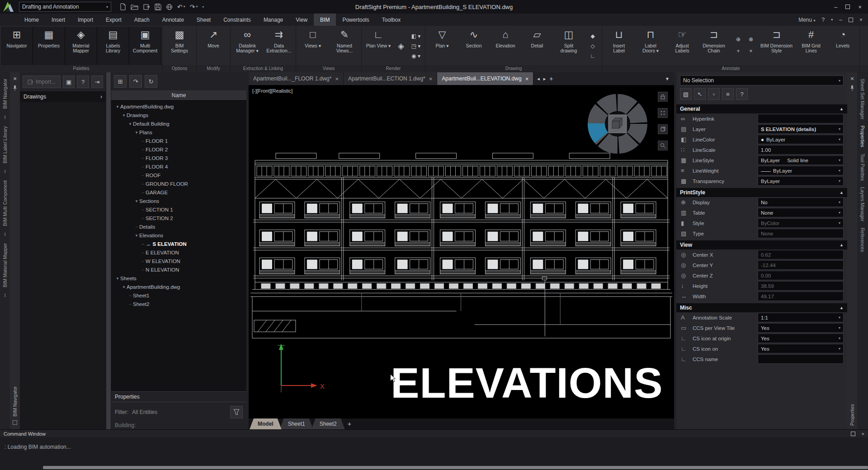  I want to click on style-value: ByColor▾, so click(801, 223).